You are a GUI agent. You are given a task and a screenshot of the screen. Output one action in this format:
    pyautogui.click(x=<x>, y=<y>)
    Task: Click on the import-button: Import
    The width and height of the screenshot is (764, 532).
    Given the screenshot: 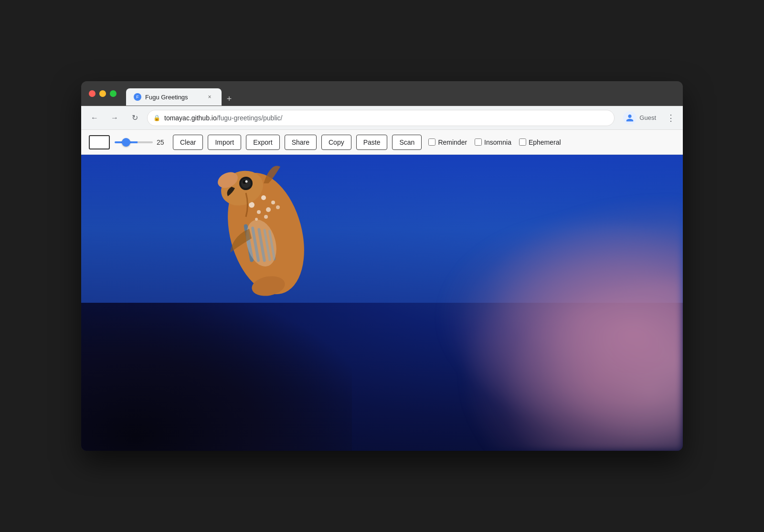 What is the action you would take?
    pyautogui.click(x=224, y=142)
    